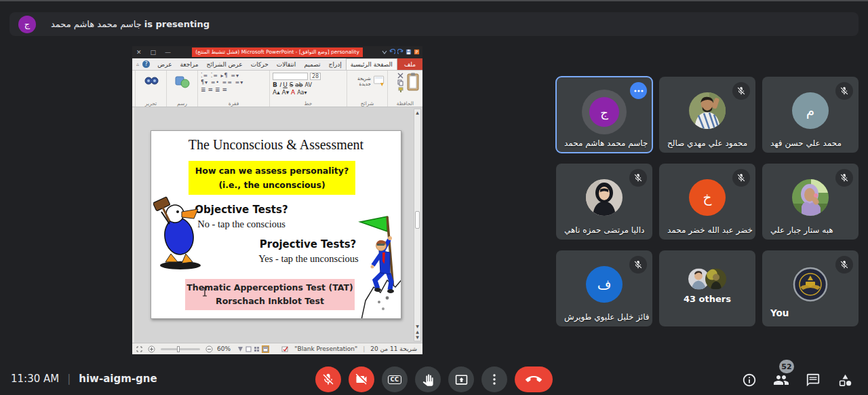  What do you see at coordinates (810, 202) in the screenshot?
I see `participant-tile: هبه ستار جبار علي` at bounding box center [810, 202].